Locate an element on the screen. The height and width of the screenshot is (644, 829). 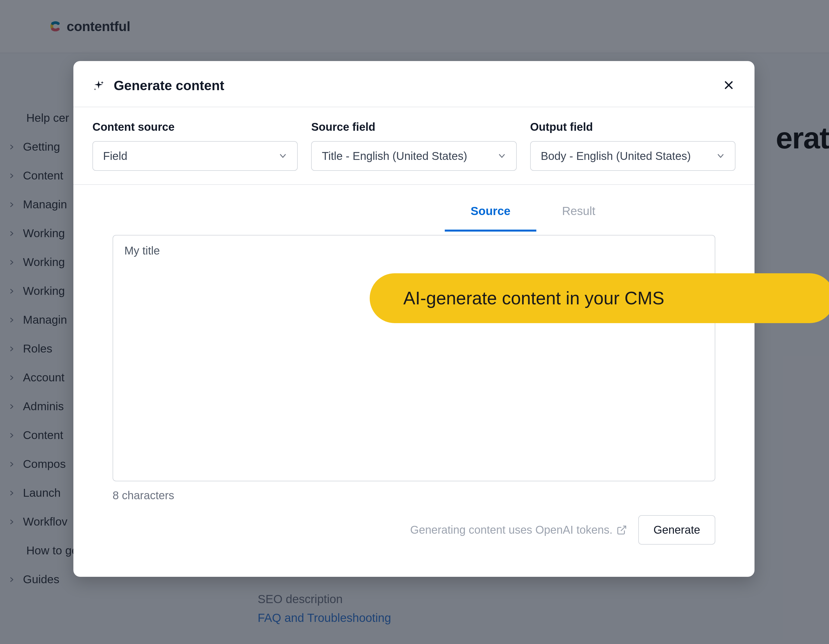
footer-note-text: Generating content uses OpenAI tokens. is located at coordinates (512, 530).